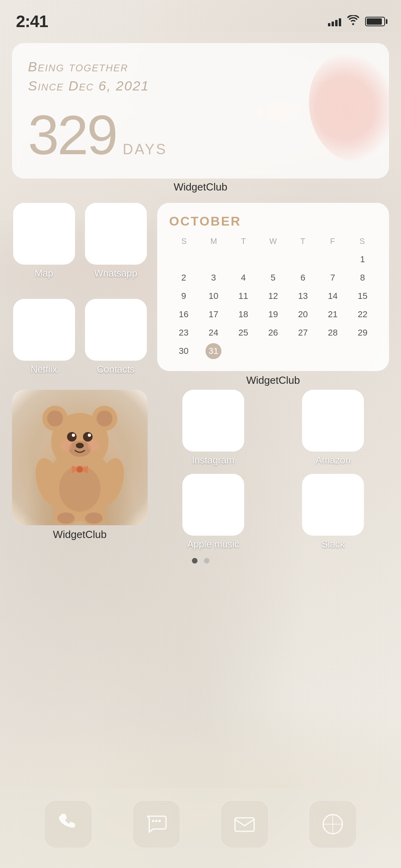 The image size is (401, 868). Describe the element at coordinates (116, 369) in the screenshot. I see `contacts-label: Contacts` at that location.